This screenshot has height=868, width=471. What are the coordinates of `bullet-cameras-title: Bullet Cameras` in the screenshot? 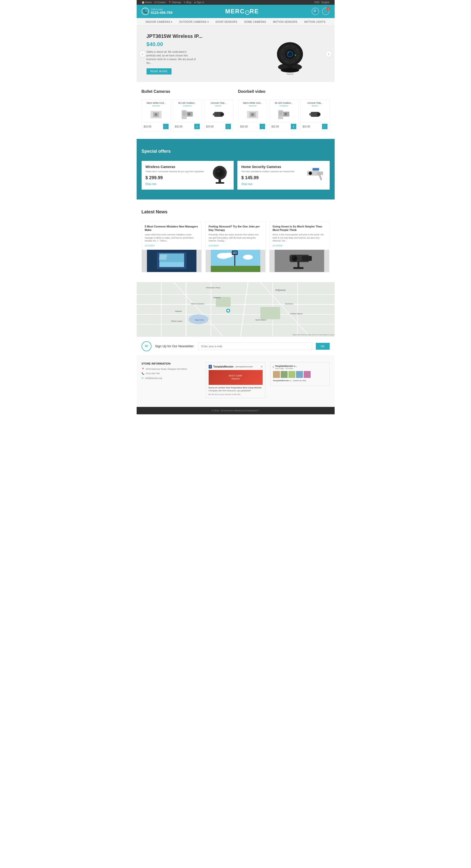 It's located at (187, 92).